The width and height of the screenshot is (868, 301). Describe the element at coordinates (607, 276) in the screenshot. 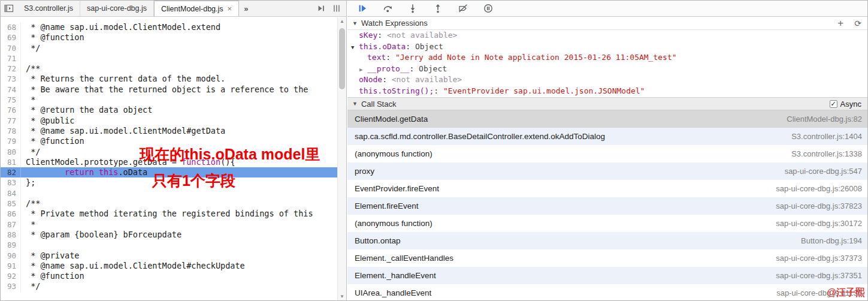

I see `callstack-frame: Element._handleEventsap-ui-core-dbg.js:3…` at that location.